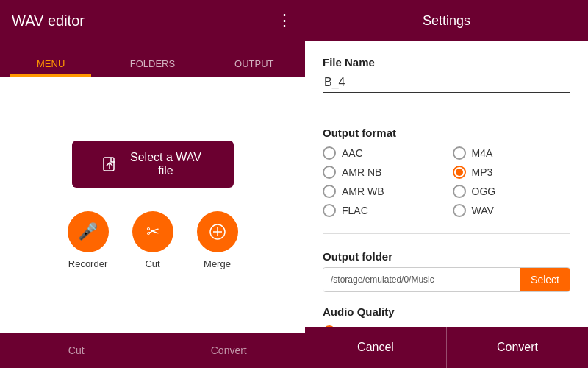 The width and height of the screenshot is (588, 368). Describe the element at coordinates (447, 75) in the screenshot. I see `file-name-group: File Name` at that location.